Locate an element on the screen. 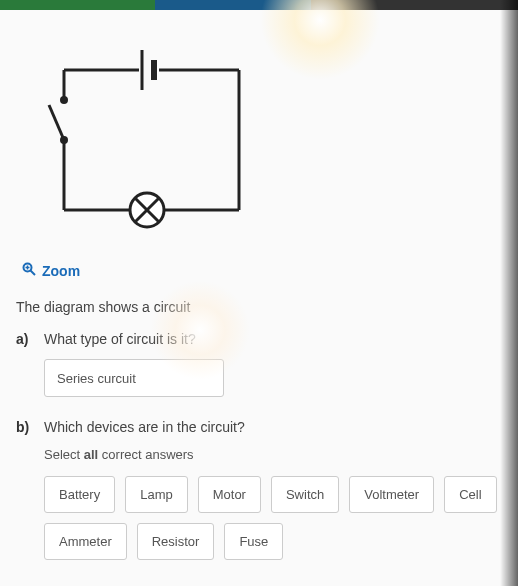 The width and height of the screenshot is (518, 586). diagram-prompt: The diagram shows a circuit is located at coordinates (259, 307).